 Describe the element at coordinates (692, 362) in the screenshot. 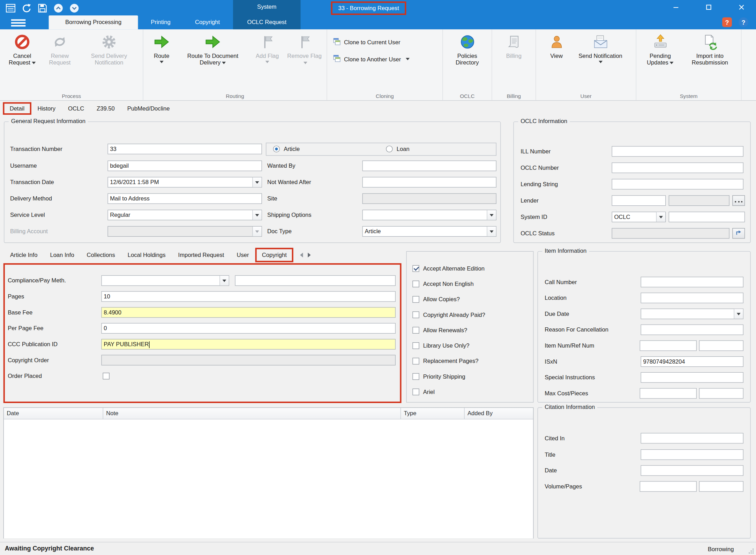

I see `isxn-field: 9780749428204` at that location.